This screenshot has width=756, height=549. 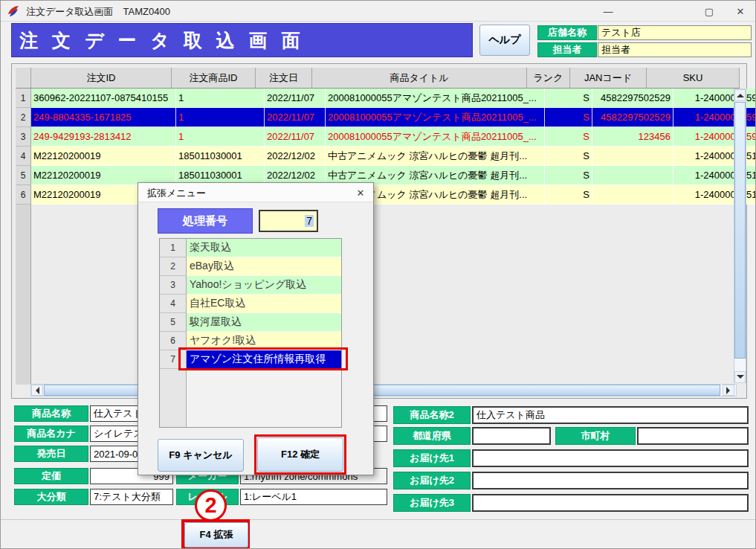 What do you see at coordinates (709, 11) in the screenshot?
I see `maximize-icon: ▢` at bounding box center [709, 11].